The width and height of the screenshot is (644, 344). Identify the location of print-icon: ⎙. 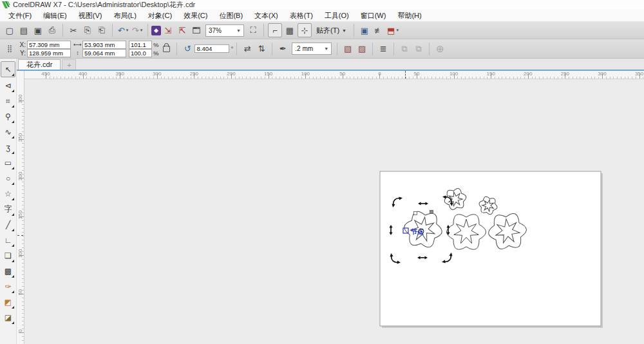
(52, 30).